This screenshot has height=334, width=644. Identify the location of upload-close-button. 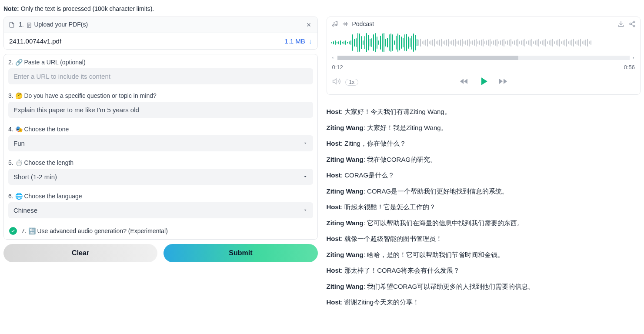
(309, 25).